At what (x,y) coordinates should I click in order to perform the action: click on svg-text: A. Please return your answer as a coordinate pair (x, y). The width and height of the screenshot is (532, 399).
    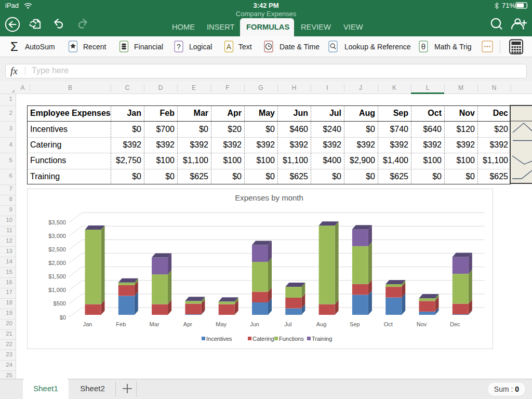
    Looking at the image, I should click on (229, 47).